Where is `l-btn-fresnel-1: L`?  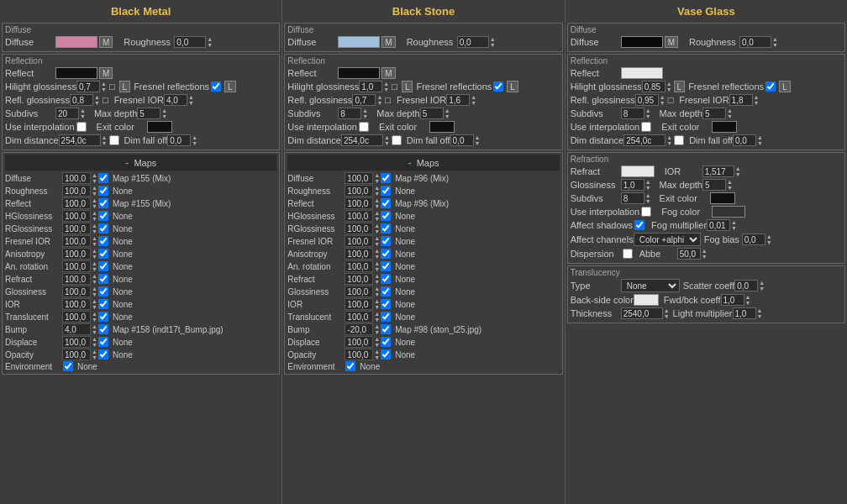
l-btn-fresnel-1: L is located at coordinates (230, 87).